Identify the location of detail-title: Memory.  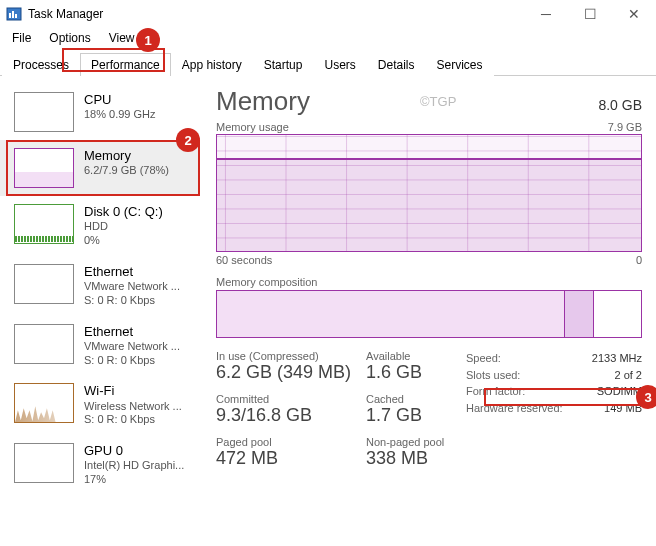
(263, 102).